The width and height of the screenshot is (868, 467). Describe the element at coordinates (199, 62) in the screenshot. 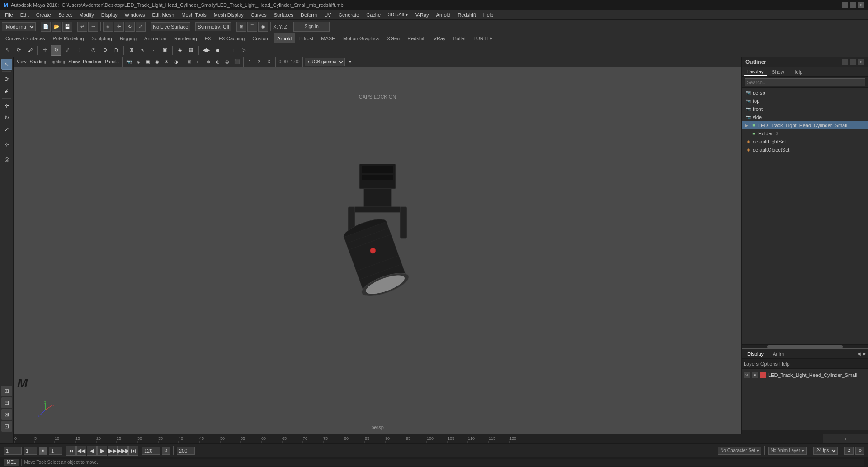

I see `vp-hud-btn: □` at that location.